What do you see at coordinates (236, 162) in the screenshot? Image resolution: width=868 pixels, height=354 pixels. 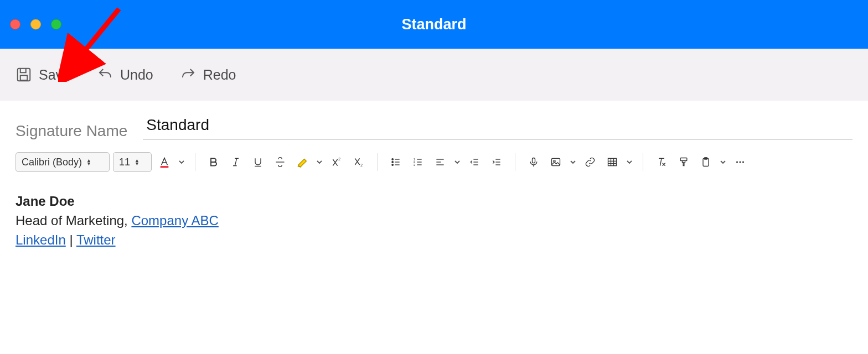 I see `italic-icon` at bounding box center [236, 162].